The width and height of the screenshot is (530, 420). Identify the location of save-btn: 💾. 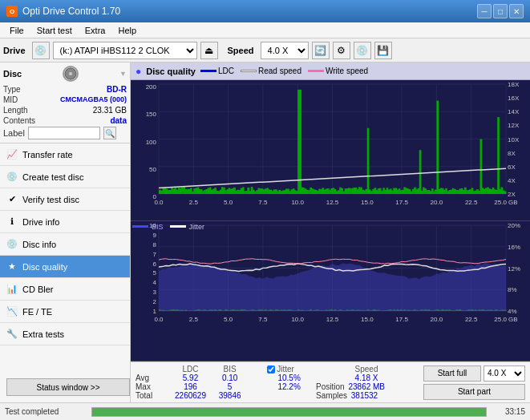
(383, 50).